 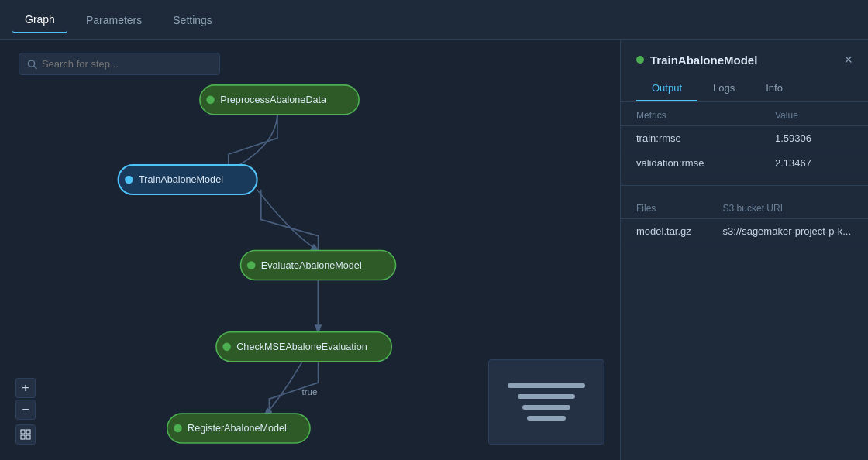 I want to click on svg-text: EvaluateAbaloneModel, so click(x=312, y=266).